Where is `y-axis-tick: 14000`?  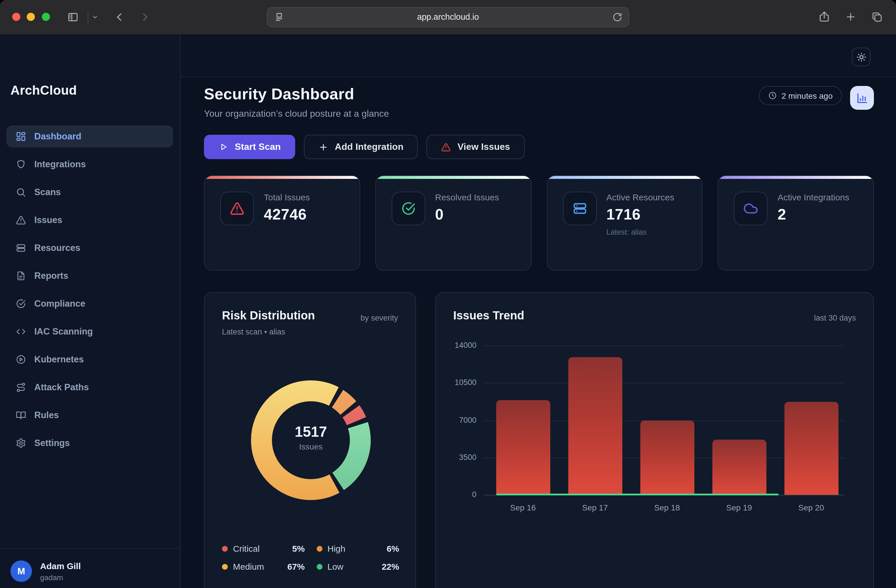 y-axis-tick: 14000 is located at coordinates (459, 345).